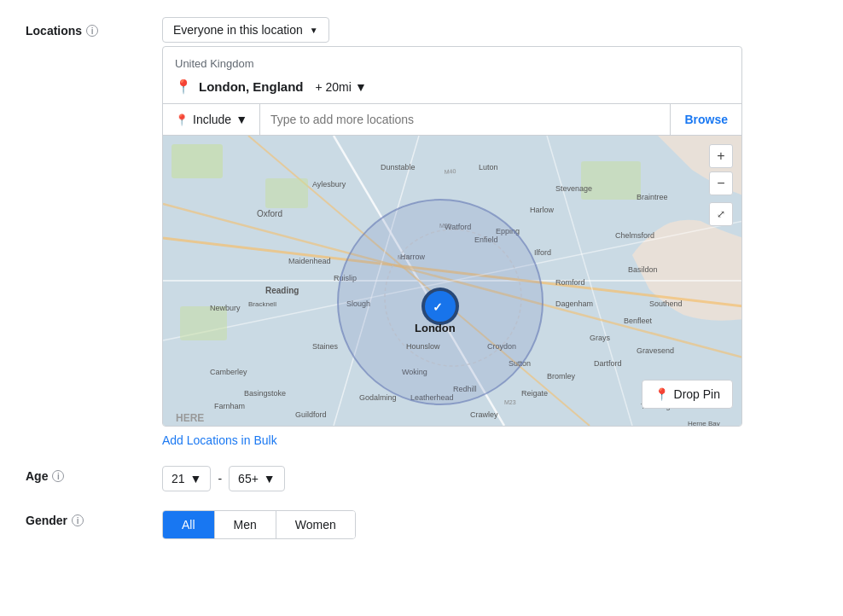  I want to click on locations-label-col: Locations i, so click(94, 27).